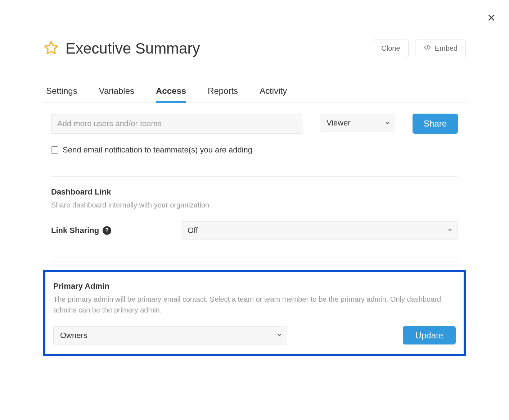 This screenshot has height=420, width=509. I want to click on add-users-input, so click(177, 124).